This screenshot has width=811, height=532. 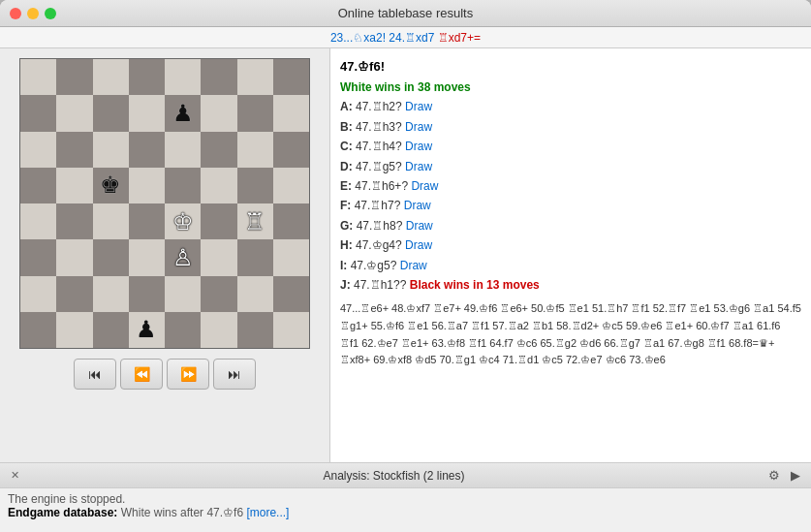 What do you see at coordinates (33, 14) in the screenshot?
I see `traffic-lights` at bounding box center [33, 14].